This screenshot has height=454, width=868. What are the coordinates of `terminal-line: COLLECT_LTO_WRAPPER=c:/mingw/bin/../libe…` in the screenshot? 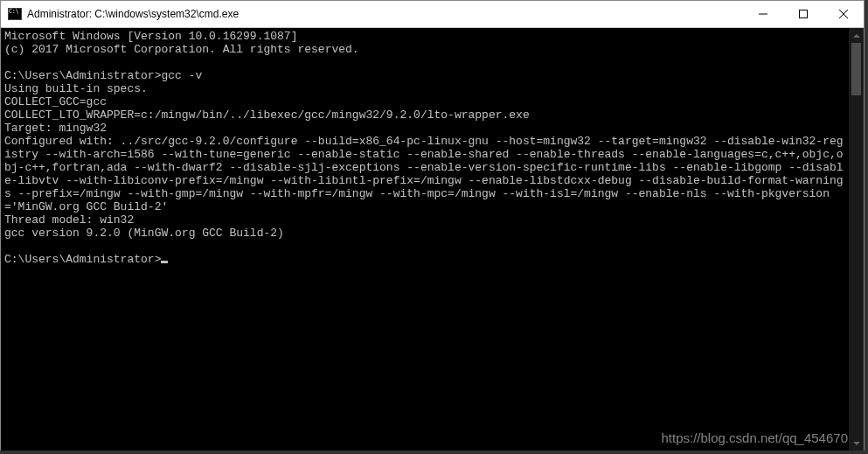 It's located at (427, 115).